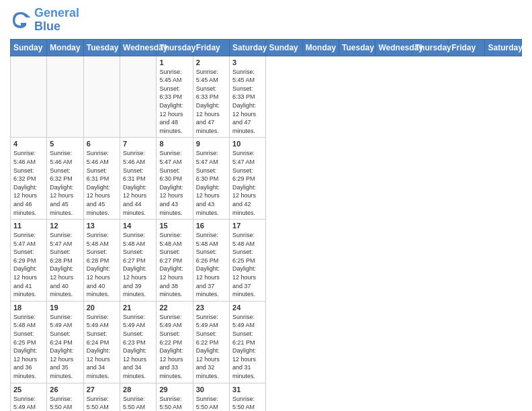  I want to click on day-number: 21, so click(138, 308).